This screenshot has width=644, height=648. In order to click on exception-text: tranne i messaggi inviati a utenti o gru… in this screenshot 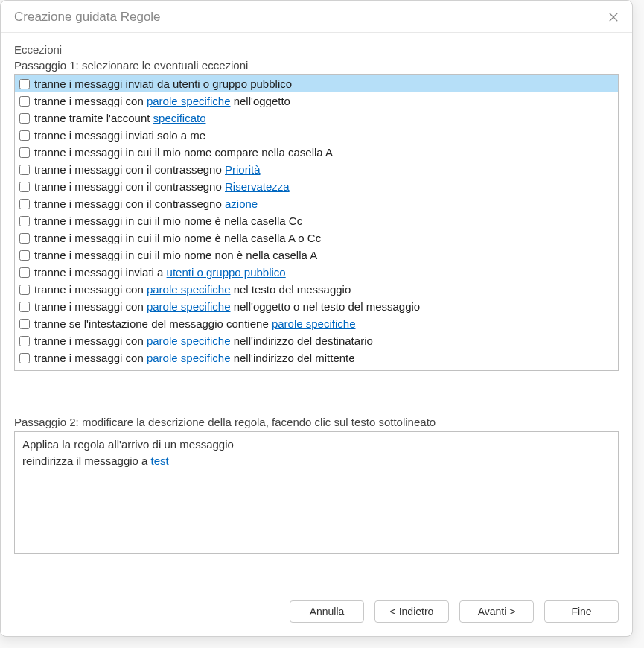, I will do `click(160, 273)`.